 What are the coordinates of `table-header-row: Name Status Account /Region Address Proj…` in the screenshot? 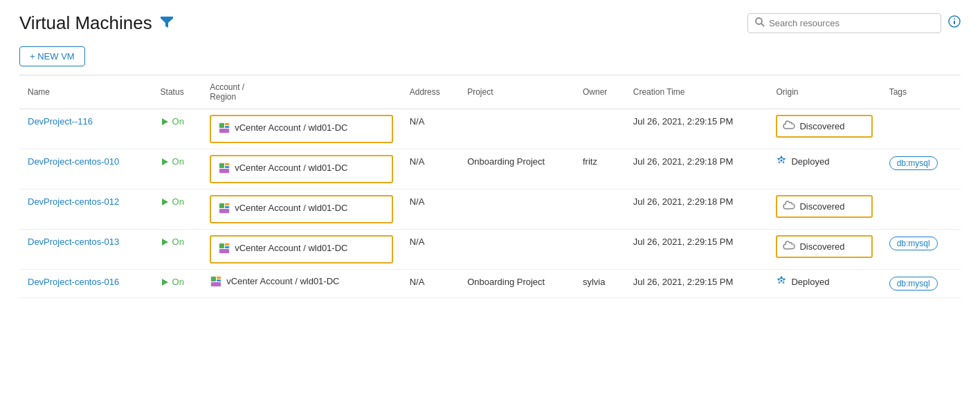 It's located at (490, 93).